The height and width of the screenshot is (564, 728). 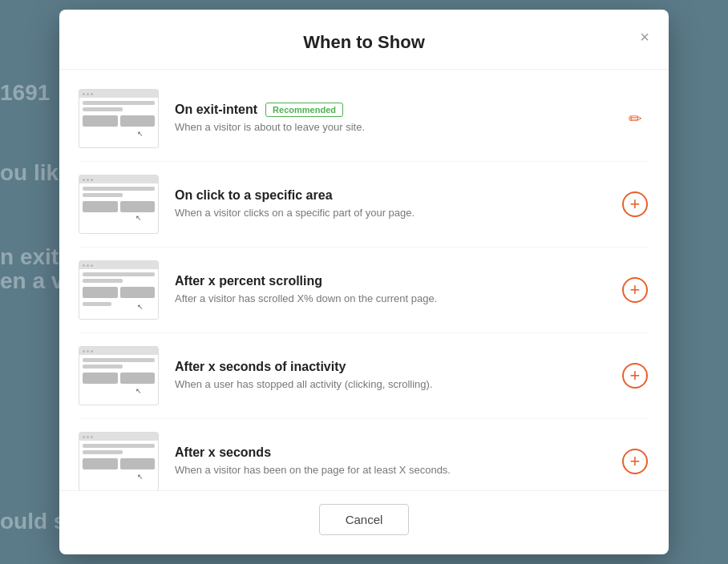 I want to click on add-action-inactivity: +, so click(x=635, y=376).